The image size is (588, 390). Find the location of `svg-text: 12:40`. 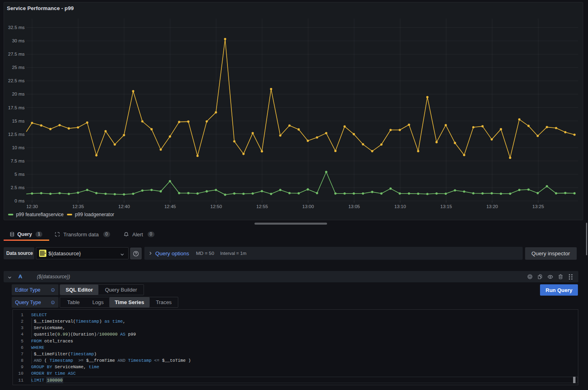

svg-text: 12:40 is located at coordinates (124, 206).